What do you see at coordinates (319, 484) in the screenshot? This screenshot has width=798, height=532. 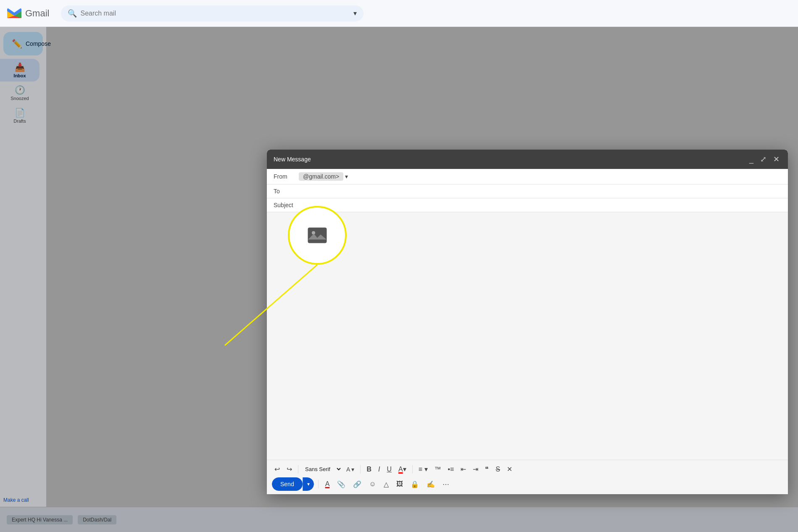 I see `toolbar-sep-actions` at bounding box center [319, 484].